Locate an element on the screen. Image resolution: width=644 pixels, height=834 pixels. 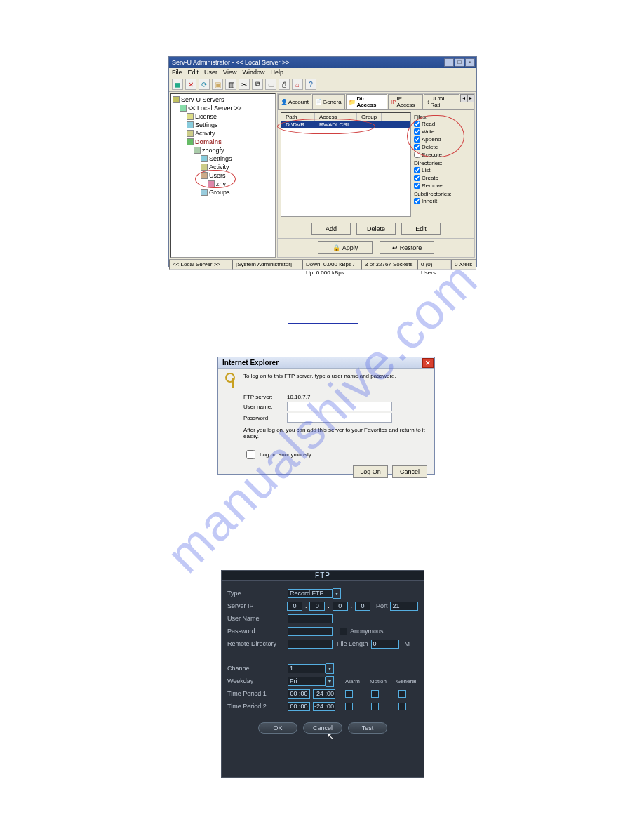
delete-button: Delete is located at coordinates (376, 229).